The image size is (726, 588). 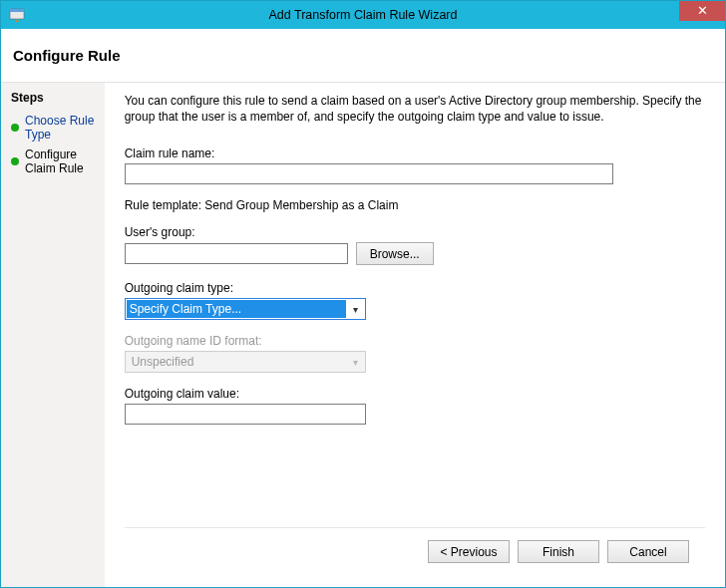 I want to click on intro-text: You can configure this rule to send a cl…, so click(x=415, y=109).